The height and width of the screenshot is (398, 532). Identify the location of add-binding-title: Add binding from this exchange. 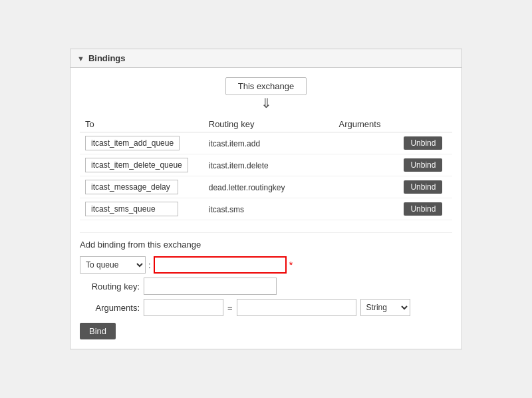
(266, 245).